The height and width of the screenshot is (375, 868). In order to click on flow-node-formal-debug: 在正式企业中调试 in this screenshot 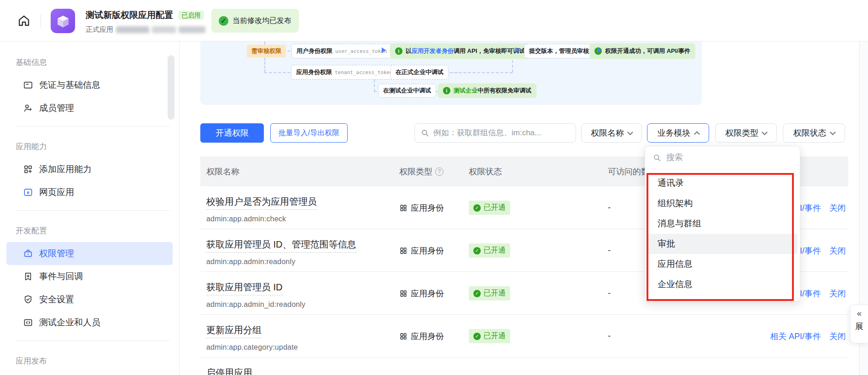, I will do `click(419, 72)`.